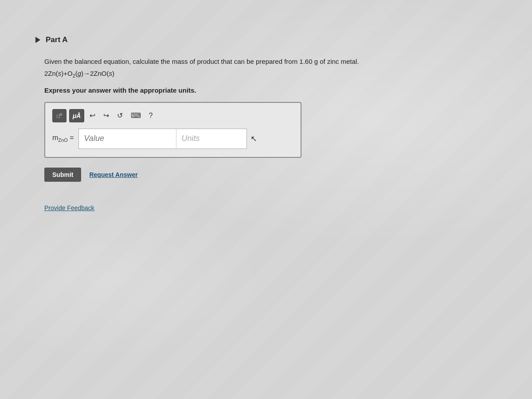 The width and height of the screenshot is (532, 399). I want to click on provide-feedback-button: Provide Feedback, so click(65, 208).